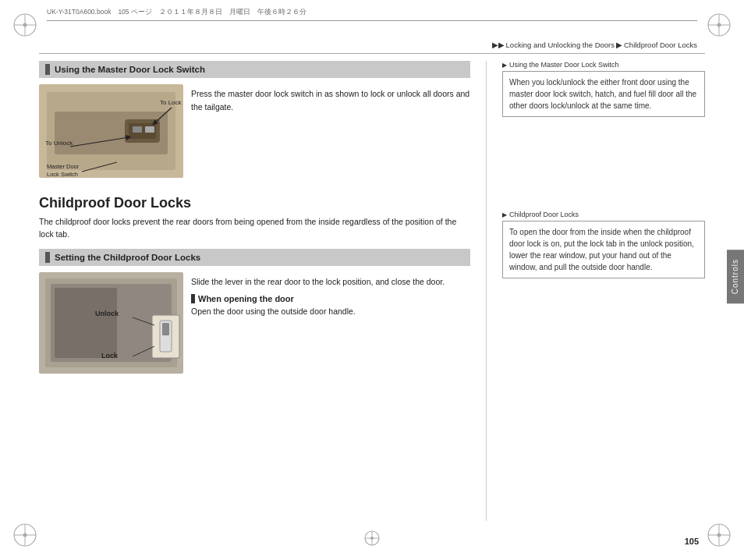 This screenshot has height=560, width=744. I want to click on note1-label-container: ▶ Using the Master Door Lock Switch, so click(604, 65).